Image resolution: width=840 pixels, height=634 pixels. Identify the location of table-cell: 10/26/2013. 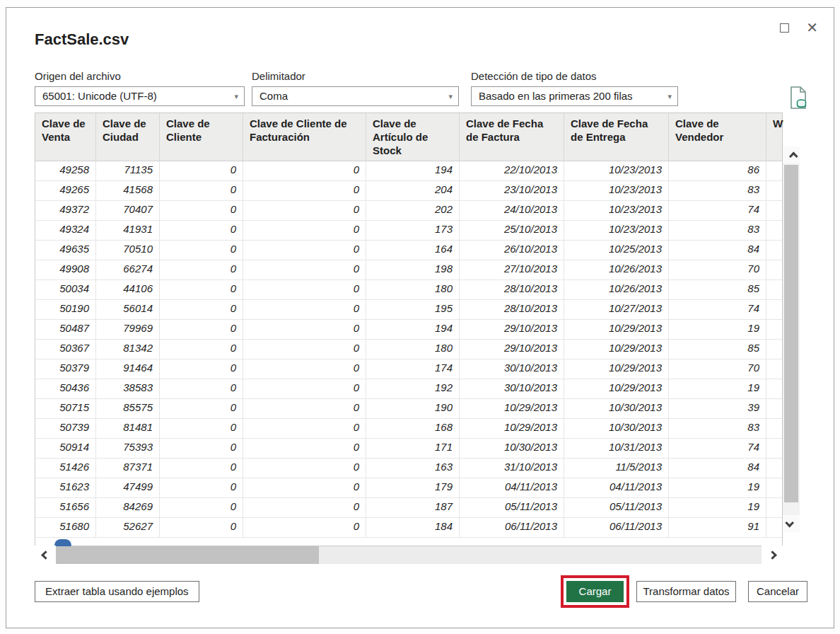
(617, 290).